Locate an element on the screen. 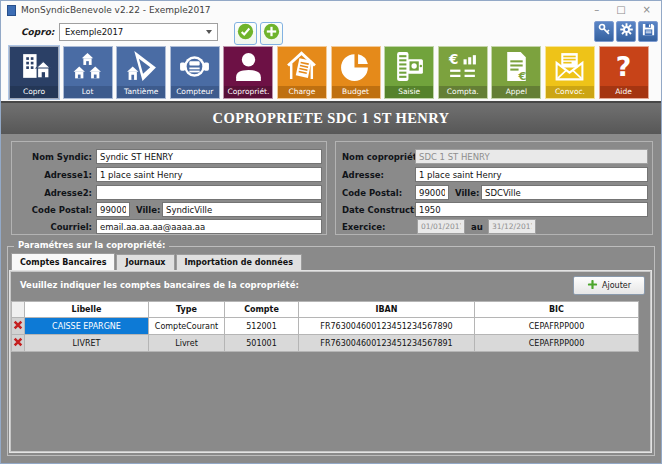  nom-syndic-field is located at coordinates (209, 156).